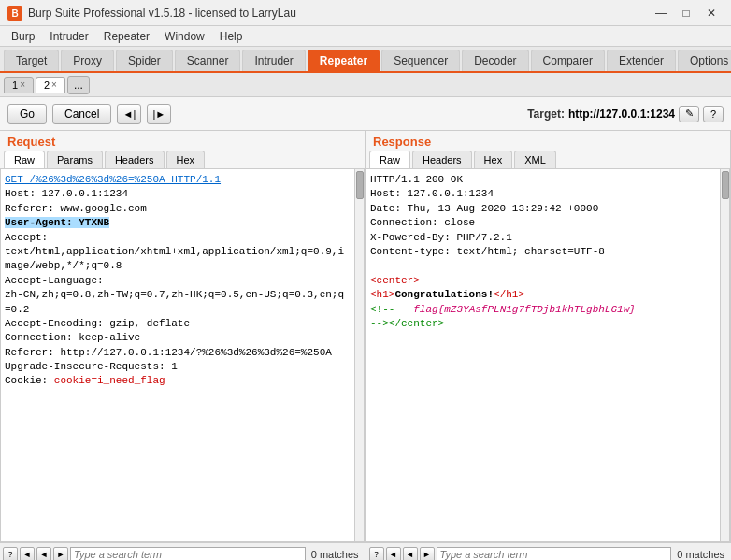 The image size is (731, 560). Describe the element at coordinates (144, 60) in the screenshot. I see `tab-spider: Spider` at that location.